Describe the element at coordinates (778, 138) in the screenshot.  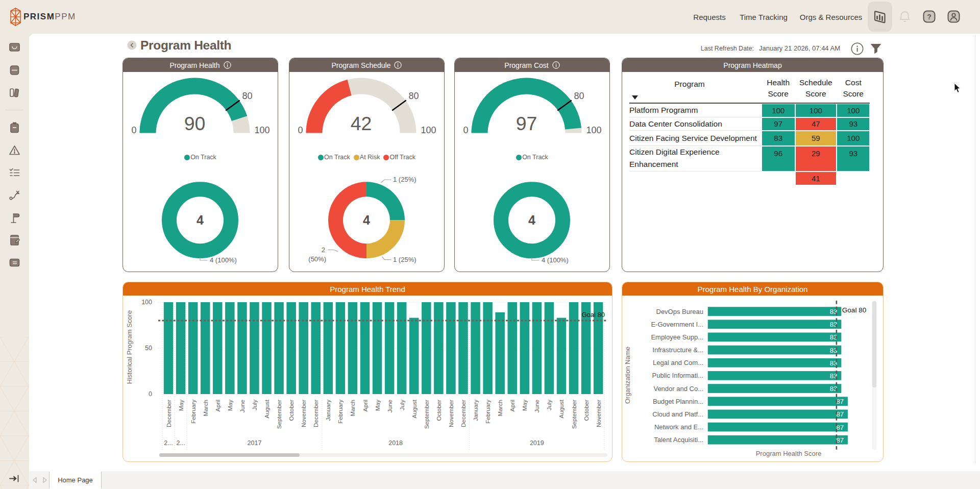
I see `heatmap-cell: 83` at that location.